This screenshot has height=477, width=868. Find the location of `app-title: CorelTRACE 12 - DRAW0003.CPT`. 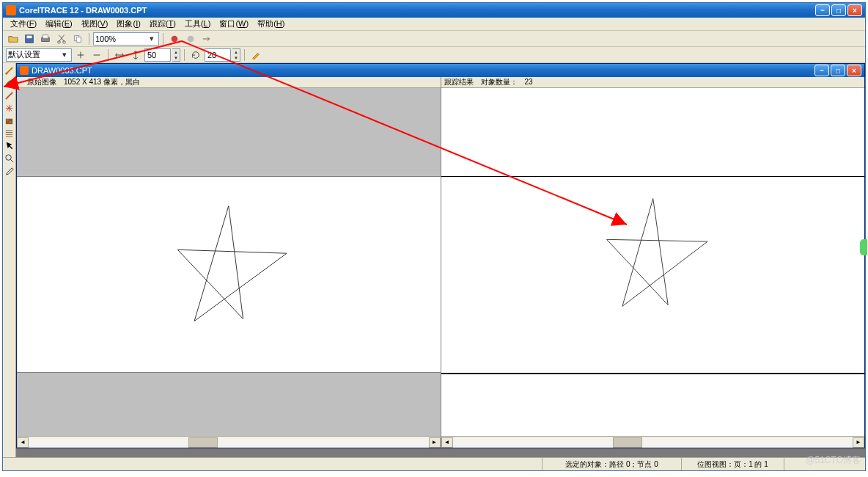

app-title: CorelTRACE 12 - DRAW0003.CPT is located at coordinates (416, 10).